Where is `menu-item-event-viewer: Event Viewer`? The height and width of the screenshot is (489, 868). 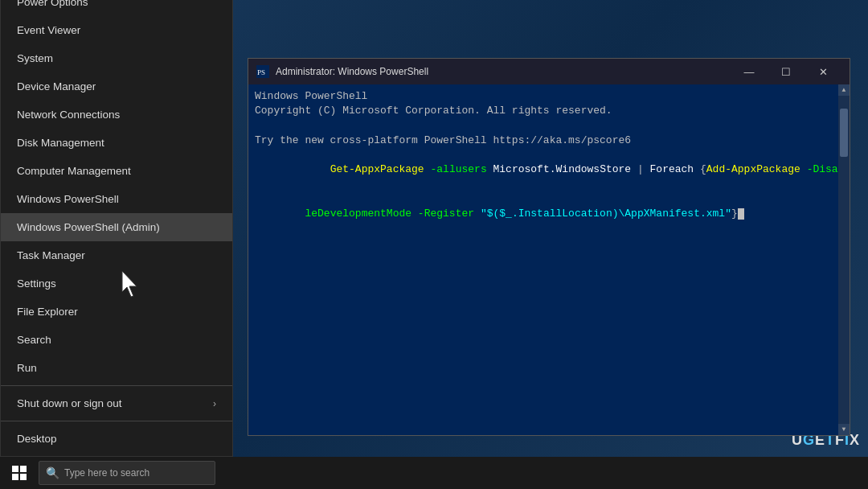 menu-item-event-viewer: Event Viewer is located at coordinates (117, 31).